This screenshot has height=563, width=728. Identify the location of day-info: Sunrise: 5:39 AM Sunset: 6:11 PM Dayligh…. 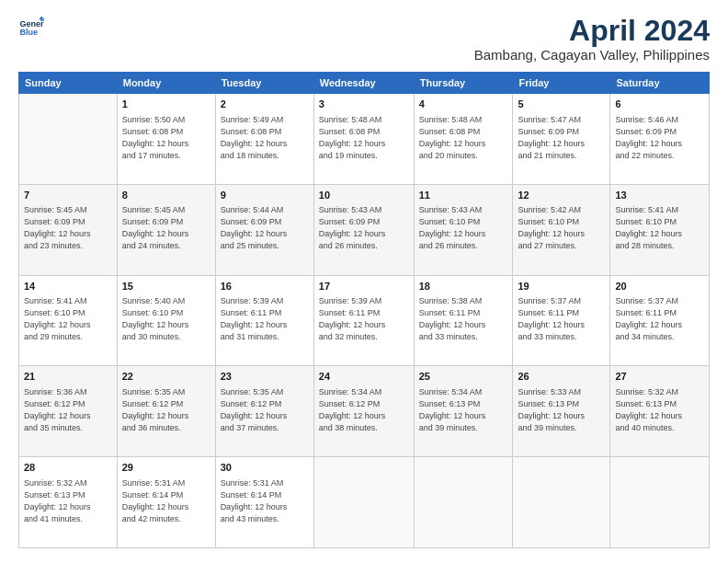
(265, 319).